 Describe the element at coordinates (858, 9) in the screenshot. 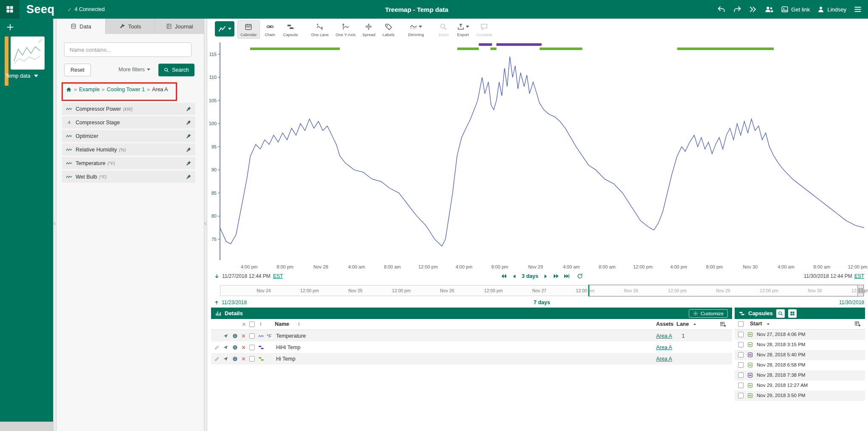

I see `hamburger-menu-icon` at that location.